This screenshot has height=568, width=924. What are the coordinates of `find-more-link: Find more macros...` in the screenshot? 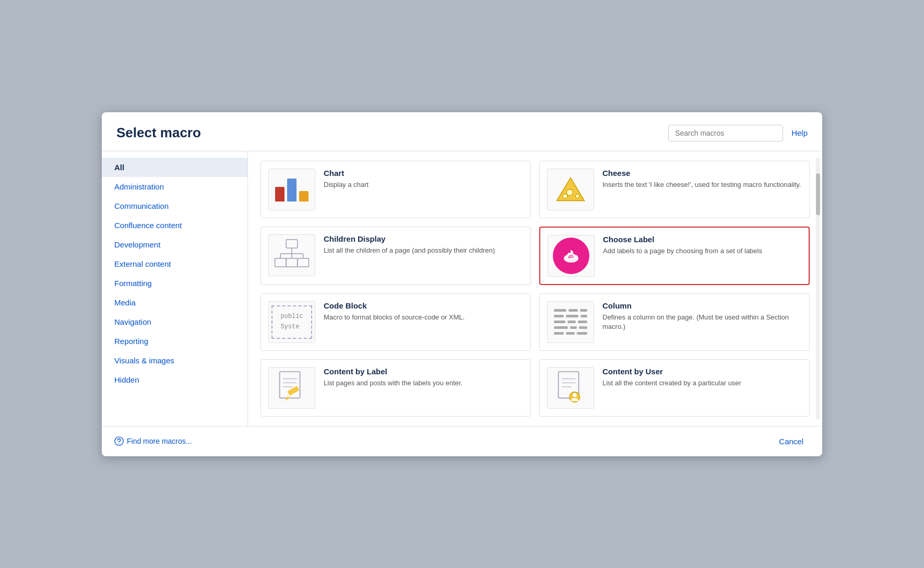 It's located at (153, 441).